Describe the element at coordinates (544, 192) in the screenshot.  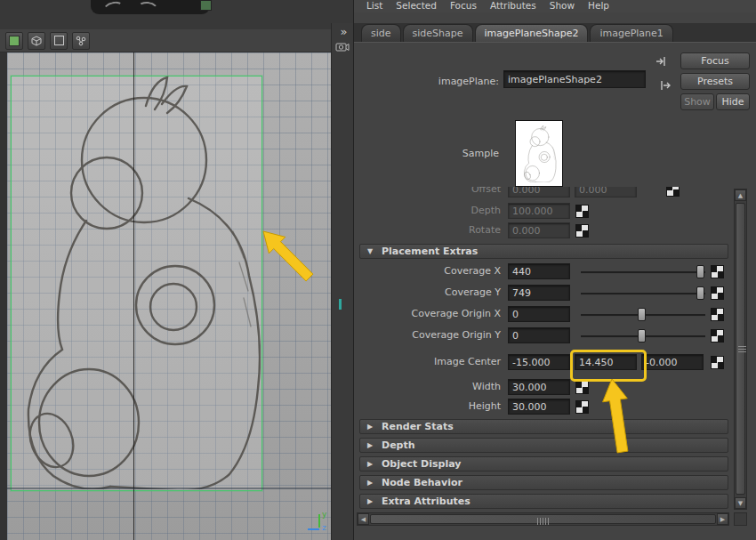
I see `offset-row: Offset 0.000 0.000` at that location.